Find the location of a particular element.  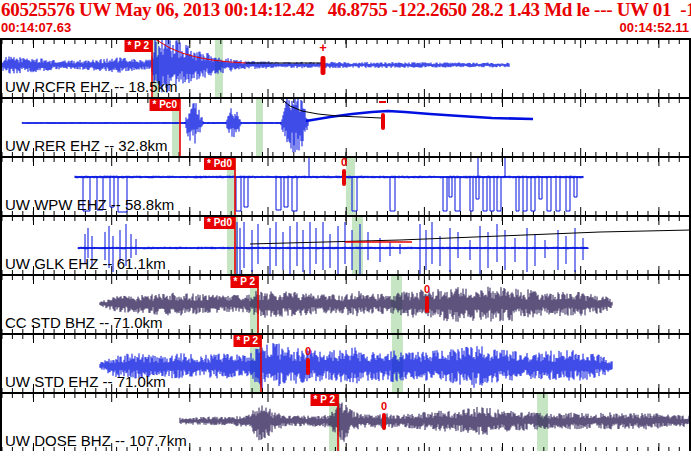

window-end-time: 00:14:52.11 is located at coordinates (654, 28).